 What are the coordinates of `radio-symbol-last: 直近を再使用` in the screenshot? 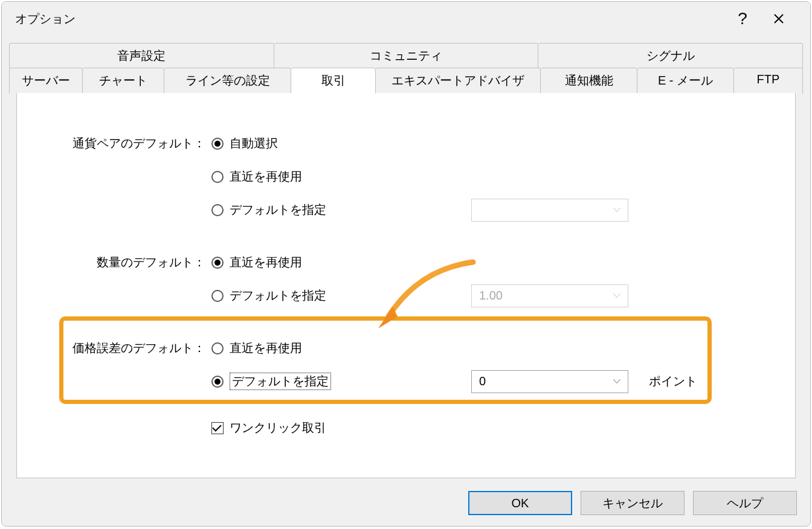 It's located at (257, 176).